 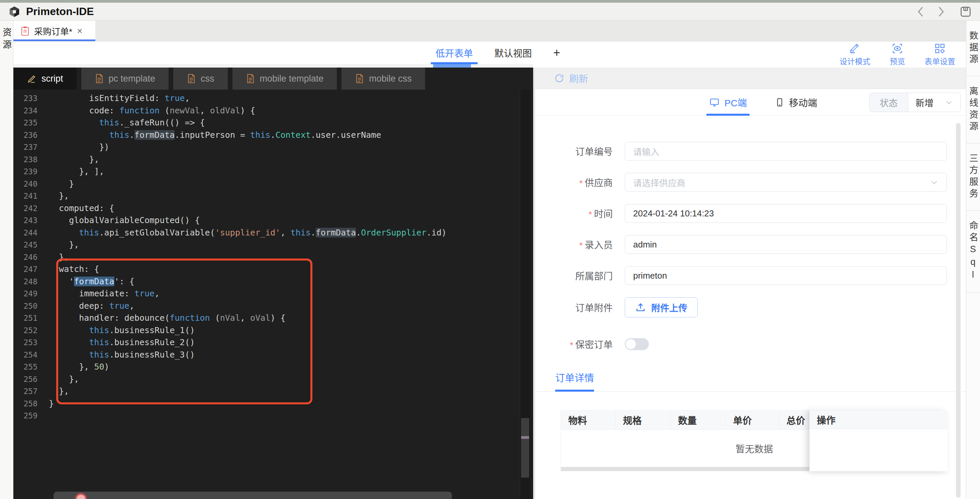 What do you see at coordinates (973, 177) in the screenshot?
I see `right-rail-item-2: 三方服务` at bounding box center [973, 177].